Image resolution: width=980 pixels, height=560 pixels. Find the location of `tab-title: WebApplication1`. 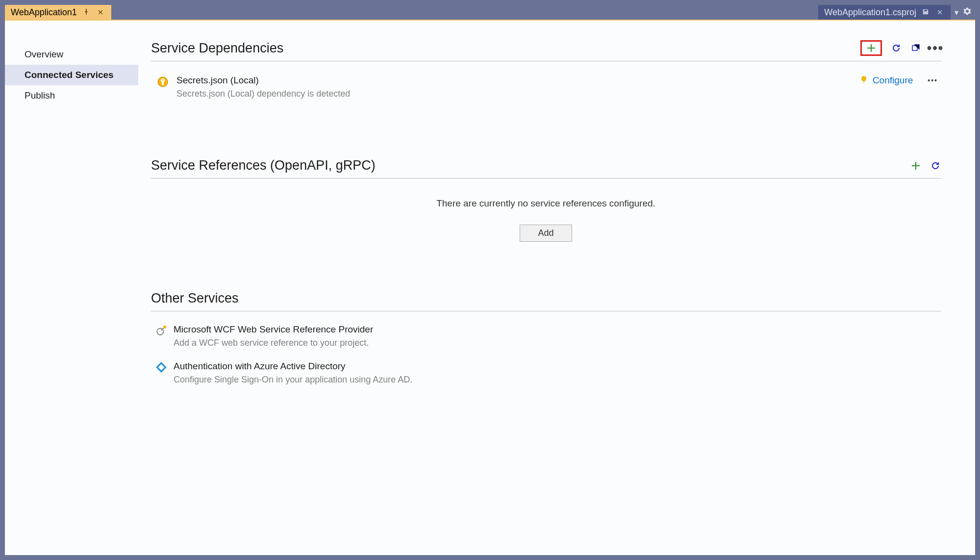

tab-title: WebApplication1 is located at coordinates (44, 13).